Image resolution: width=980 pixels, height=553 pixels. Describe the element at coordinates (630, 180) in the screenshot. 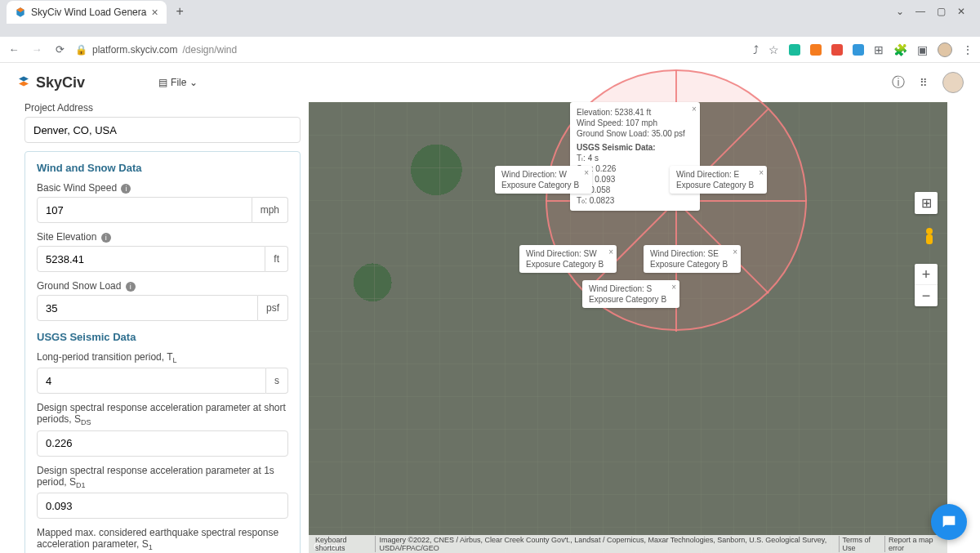

I see `info-sd1: Sᴅ₁: 0.093` at that location.